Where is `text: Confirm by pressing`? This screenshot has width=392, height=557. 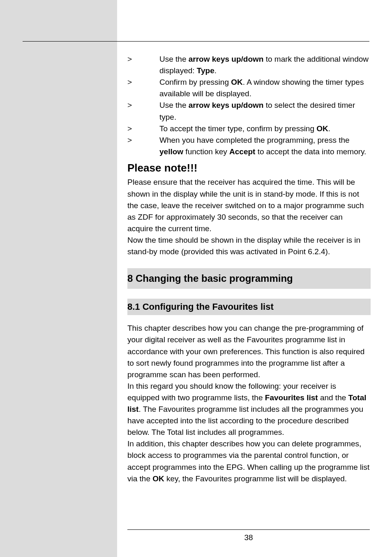
text: Confirm by pressing is located at coordinates (195, 82).